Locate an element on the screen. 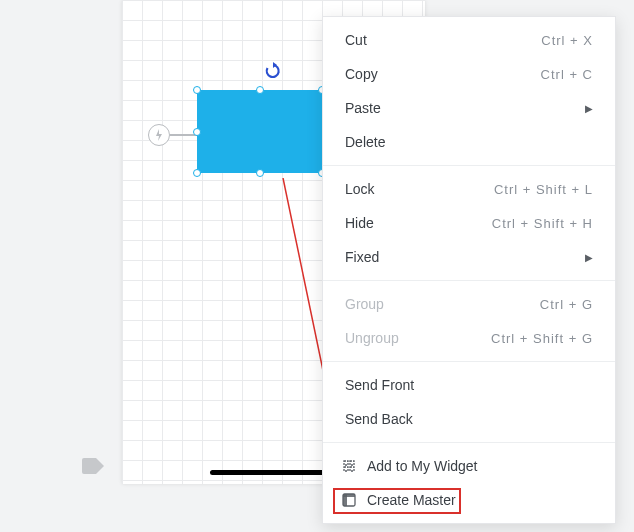 The image size is (634, 532). menu-add-widget-label: Add to My Widget is located at coordinates (422, 466).